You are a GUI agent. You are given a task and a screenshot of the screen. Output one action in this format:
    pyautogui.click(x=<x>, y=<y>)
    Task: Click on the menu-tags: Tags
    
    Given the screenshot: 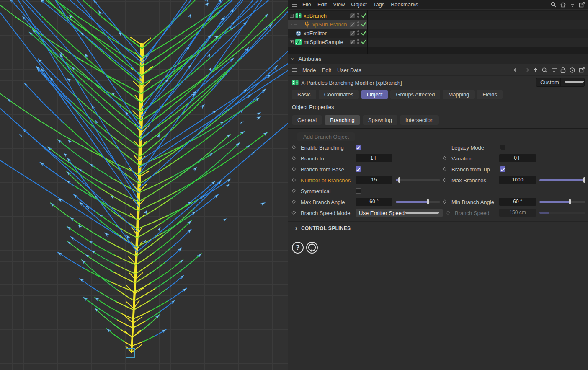 What is the action you would take?
    pyautogui.click(x=379, y=4)
    